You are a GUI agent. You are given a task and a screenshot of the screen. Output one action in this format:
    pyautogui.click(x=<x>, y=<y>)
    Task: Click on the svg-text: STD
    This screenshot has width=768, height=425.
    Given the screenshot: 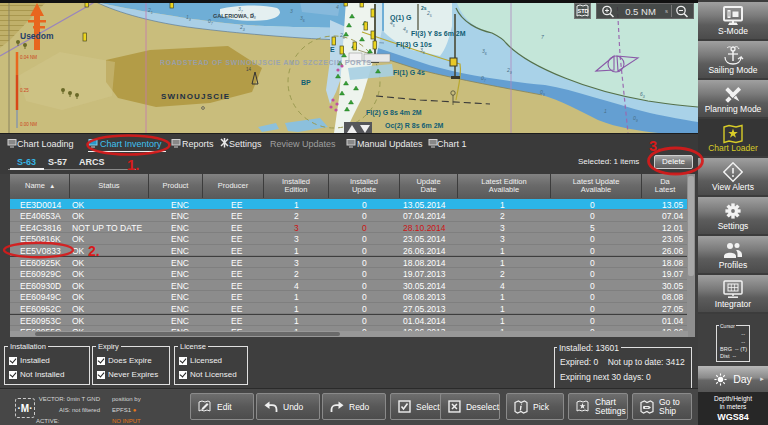 What is the action you would take?
    pyautogui.click(x=584, y=11)
    